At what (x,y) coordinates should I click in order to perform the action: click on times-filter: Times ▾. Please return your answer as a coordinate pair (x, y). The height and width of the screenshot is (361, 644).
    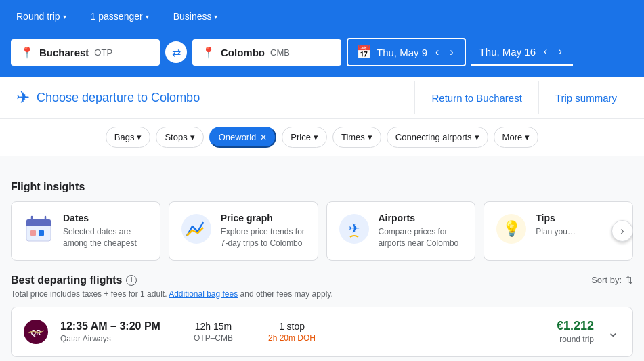
    Looking at the image, I should click on (357, 137).